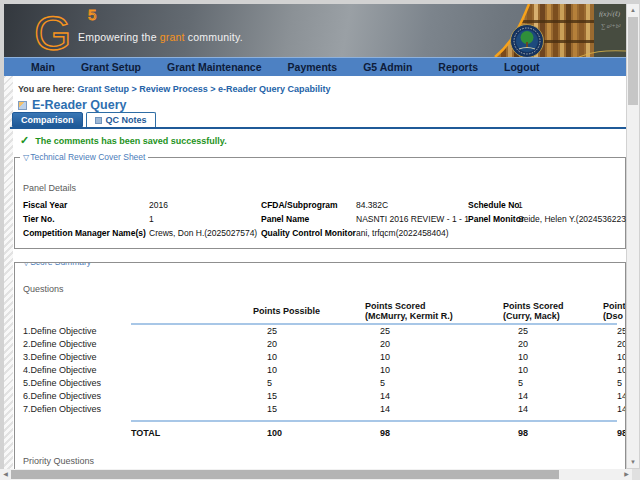 This screenshot has width=640, height=480. Describe the element at coordinates (633, 462) in the screenshot. I see `scroll-down-arrow-icon: ▼` at that location.